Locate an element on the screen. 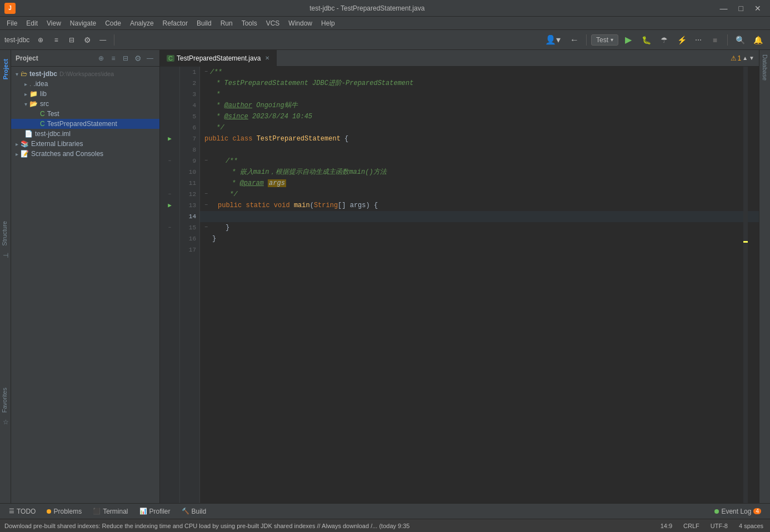 The height and width of the screenshot is (532, 770). favorites-tab-btn: Favorites is located at coordinates (4, 400).